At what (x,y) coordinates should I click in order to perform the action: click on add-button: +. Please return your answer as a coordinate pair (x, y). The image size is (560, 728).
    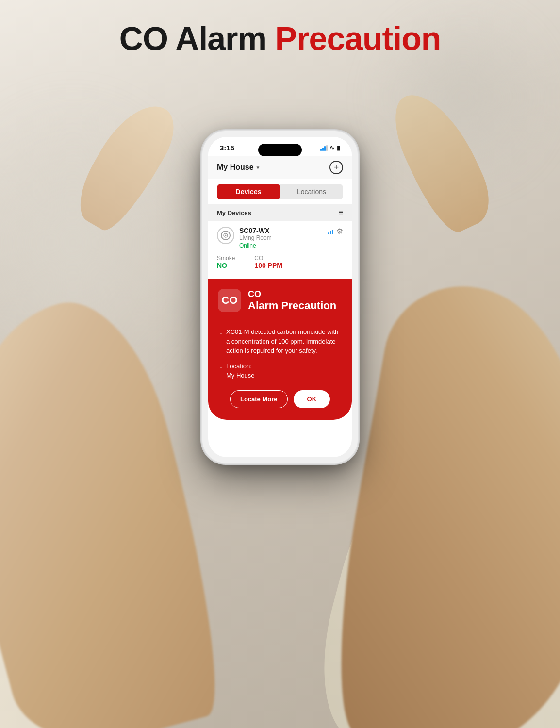
    Looking at the image, I should click on (336, 167).